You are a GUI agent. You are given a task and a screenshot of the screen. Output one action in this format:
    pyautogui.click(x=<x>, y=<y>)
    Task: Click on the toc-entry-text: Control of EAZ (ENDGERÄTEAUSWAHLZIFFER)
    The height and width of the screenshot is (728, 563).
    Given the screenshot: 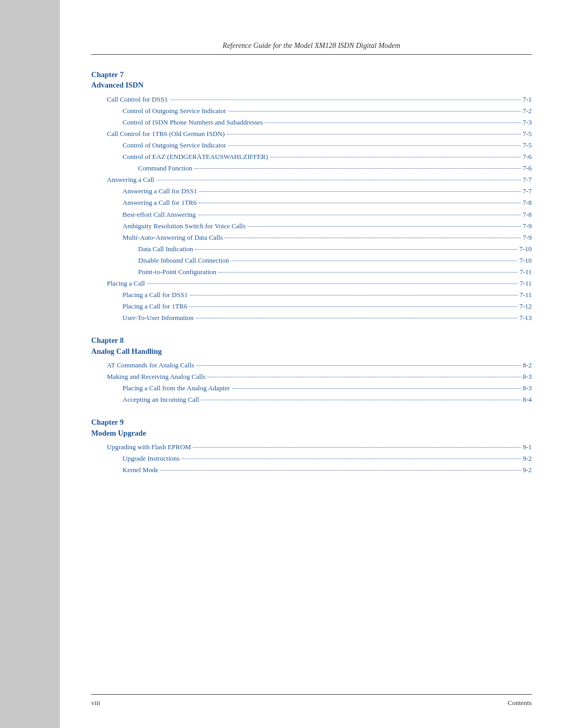 What is the action you would take?
    pyautogui.click(x=195, y=157)
    